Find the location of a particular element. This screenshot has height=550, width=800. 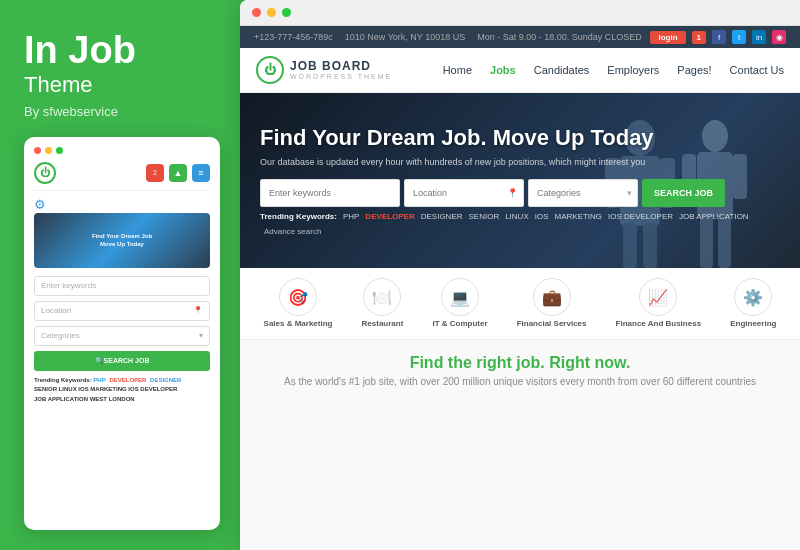

browser-dot-red is located at coordinates (256, 12).